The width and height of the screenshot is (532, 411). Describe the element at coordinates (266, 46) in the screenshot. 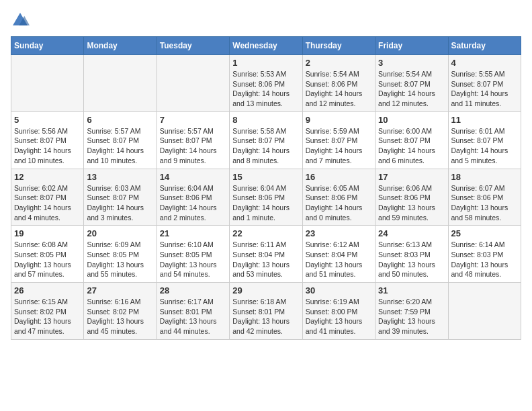

I see `weekday-header-row: SundayMondayTuesdayWednesdayThursdayFrid…` at that location.